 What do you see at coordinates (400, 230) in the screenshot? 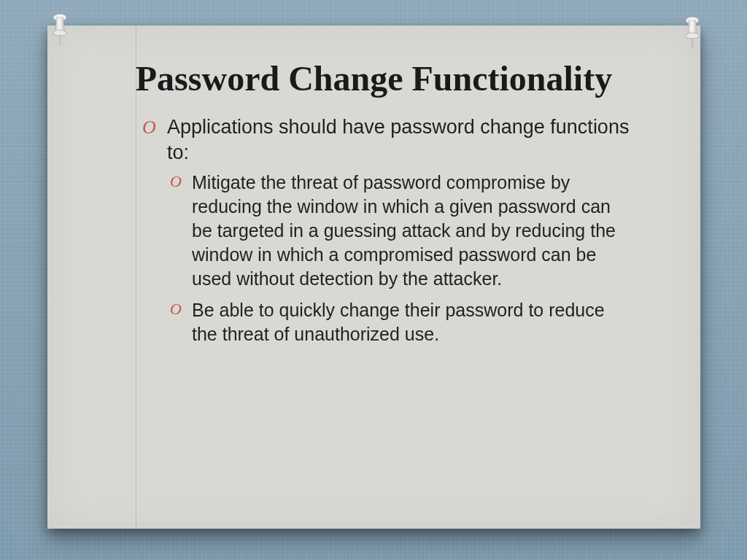
I see `bullet-level2: O Mitigate the threat of password compro…` at bounding box center [400, 230].